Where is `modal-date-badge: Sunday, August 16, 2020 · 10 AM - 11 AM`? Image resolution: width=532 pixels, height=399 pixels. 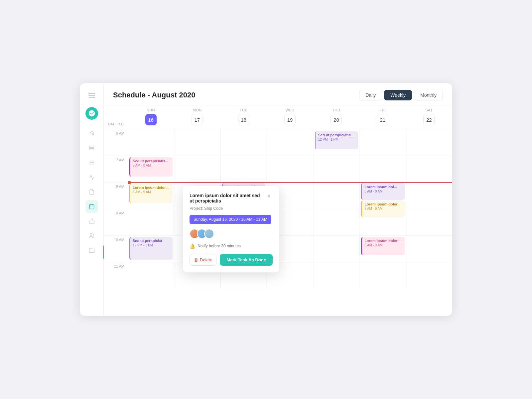 modal-date-badge: Sunday, August 16, 2020 · 10 AM - 11 AM is located at coordinates (230, 219).